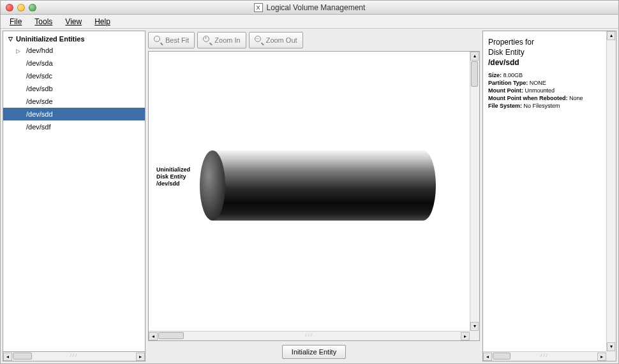 This screenshot has width=619, height=364. I want to click on zoom-toolbar: Best Fit + Zoom In – Zoom Out, so click(314, 40).